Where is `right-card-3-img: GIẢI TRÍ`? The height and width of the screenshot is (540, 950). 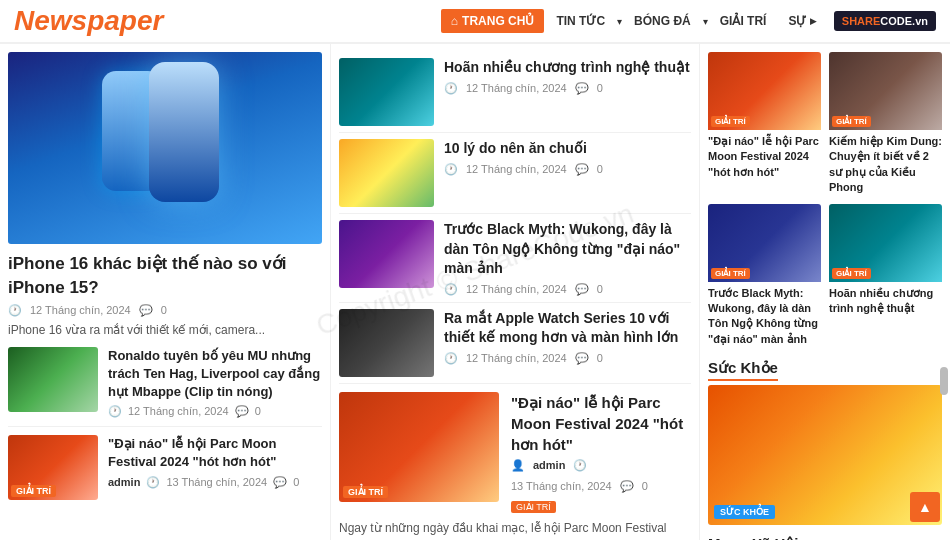 right-card-3-img: GIẢI TRÍ is located at coordinates (886, 243).